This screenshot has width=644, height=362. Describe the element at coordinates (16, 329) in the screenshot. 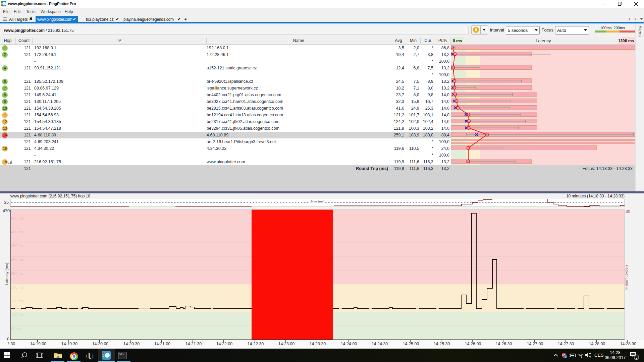

I see `svg-text: 50 ms` at that location.